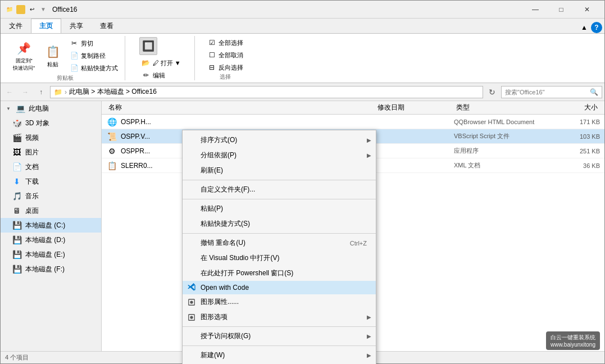 The image size is (605, 364). I want to click on file-icon-osppr: ⚙, so click(112, 151).